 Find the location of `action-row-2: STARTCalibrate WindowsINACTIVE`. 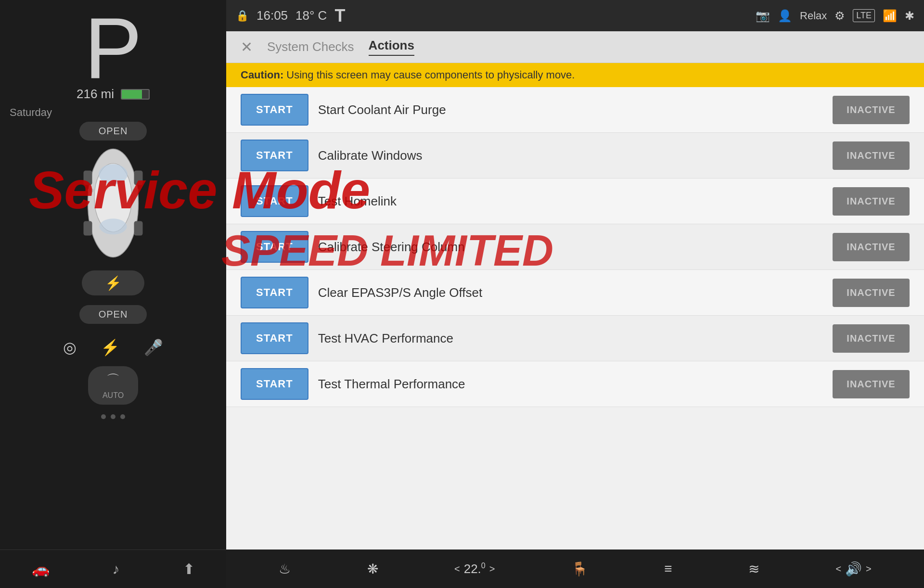

action-row-2: STARTCalibrate WindowsINACTIVE is located at coordinates (575, 156).